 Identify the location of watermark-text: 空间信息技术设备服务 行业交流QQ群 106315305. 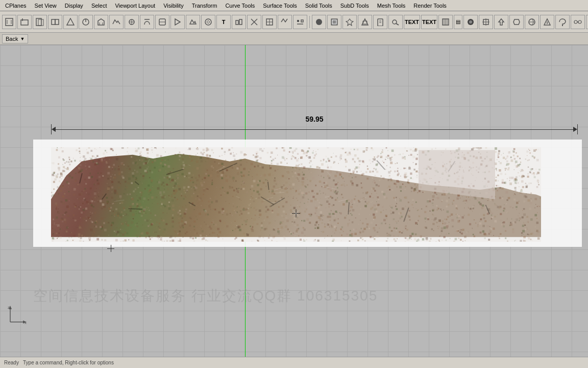
(205, 296).